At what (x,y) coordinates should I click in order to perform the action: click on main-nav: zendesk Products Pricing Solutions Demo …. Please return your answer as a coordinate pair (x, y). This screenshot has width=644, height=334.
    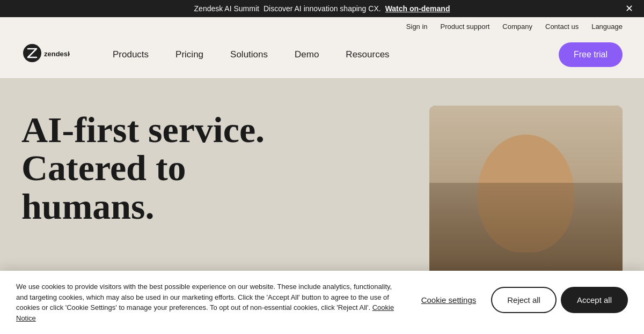
    Looking at the image, I should click on (322, 57).